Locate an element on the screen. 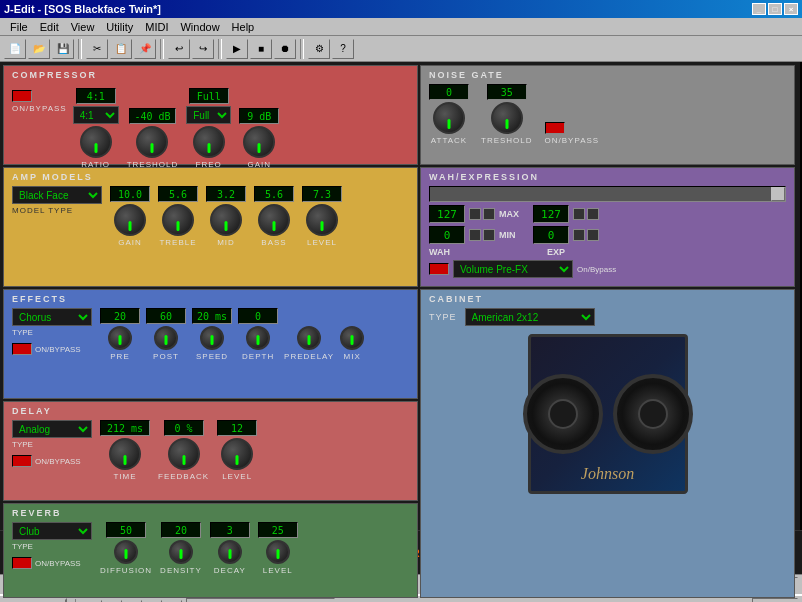  noise-gate-title: Noise Gate is located at coordinates (608, 75).